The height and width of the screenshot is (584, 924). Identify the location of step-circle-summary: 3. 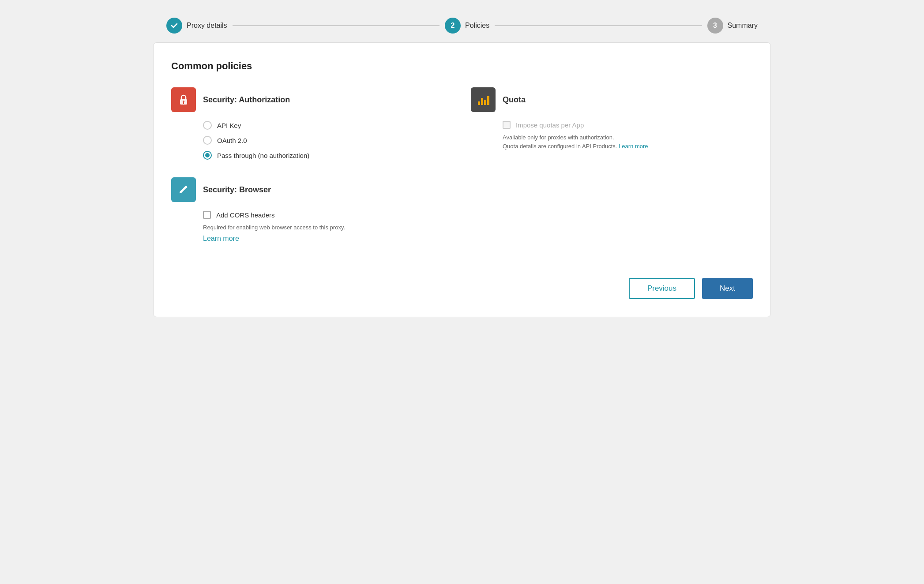
(715, 26).